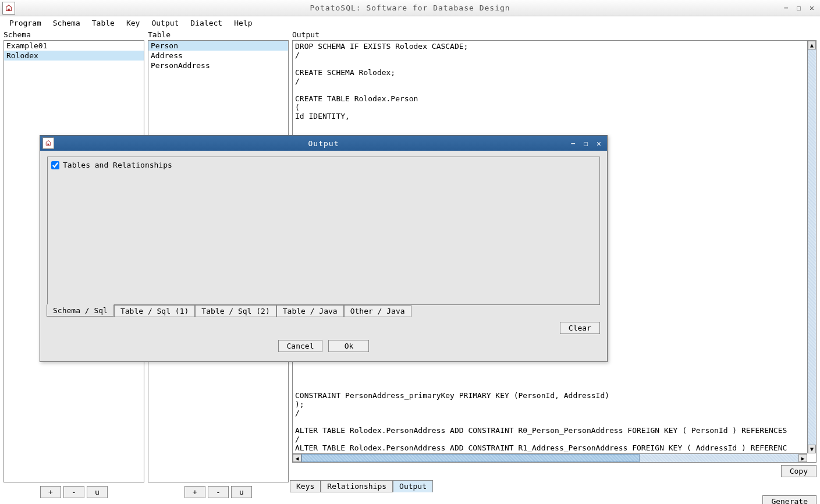 The width and height of the screenshot is (820, 504). What do you see at coordinates (799, 8) in the screenshot?
I see `maximize-icon: ☐` at bounding box center [799, 8].